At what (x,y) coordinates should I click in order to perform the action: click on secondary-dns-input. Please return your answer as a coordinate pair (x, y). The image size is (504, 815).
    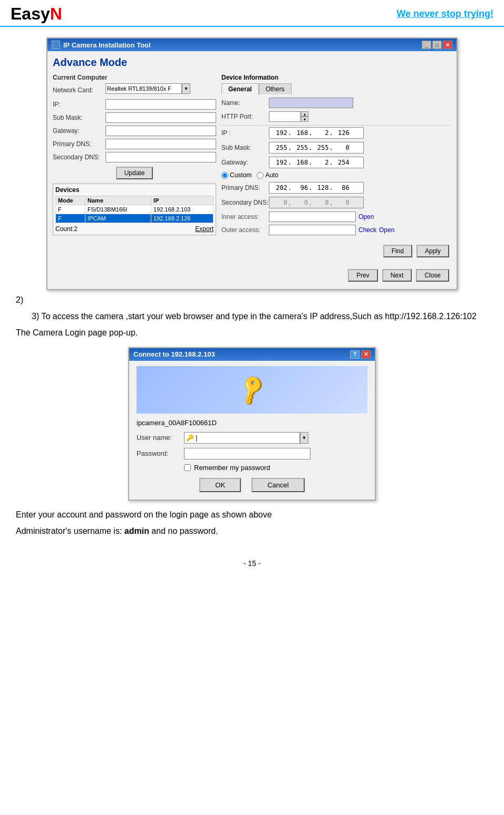
    Looking at the image, I should click on (161, 157).